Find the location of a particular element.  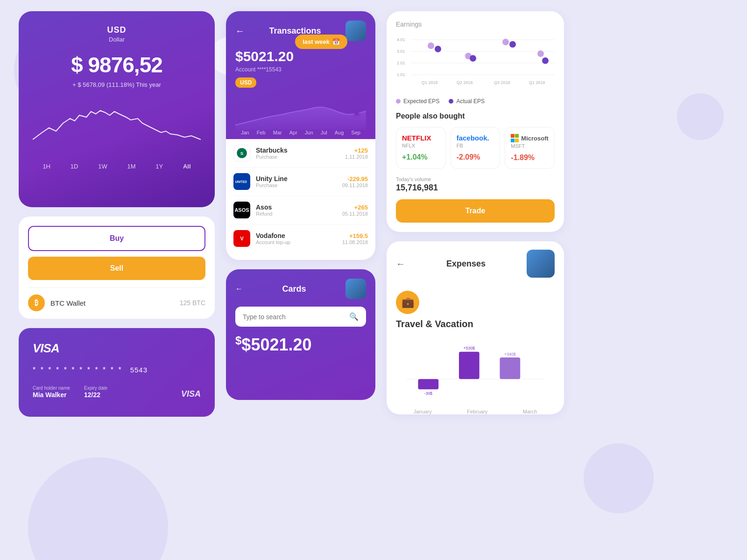

msft-change: -1.89% is located at coordinates (529, 158).